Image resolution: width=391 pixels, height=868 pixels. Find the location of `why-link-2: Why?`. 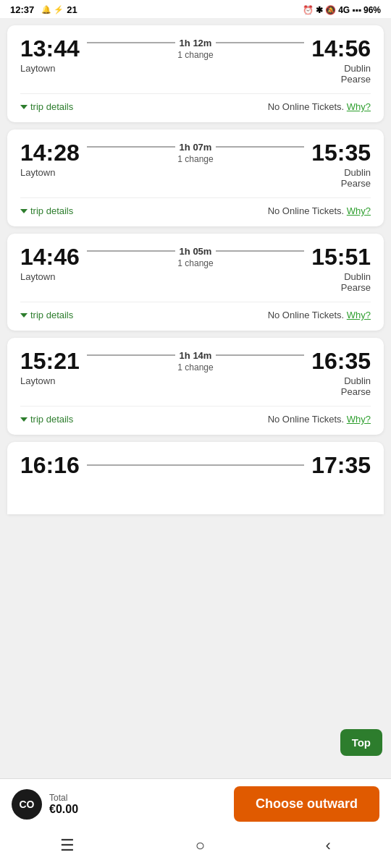

why-link-2: Why? is located at coordinates (359, 211).